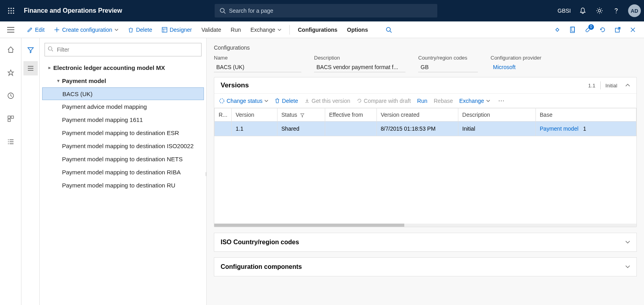  What do you see at coordinates (140, 29) in the screenshot?
I see `delete-button: Delete` at bounding box center [140, 29].